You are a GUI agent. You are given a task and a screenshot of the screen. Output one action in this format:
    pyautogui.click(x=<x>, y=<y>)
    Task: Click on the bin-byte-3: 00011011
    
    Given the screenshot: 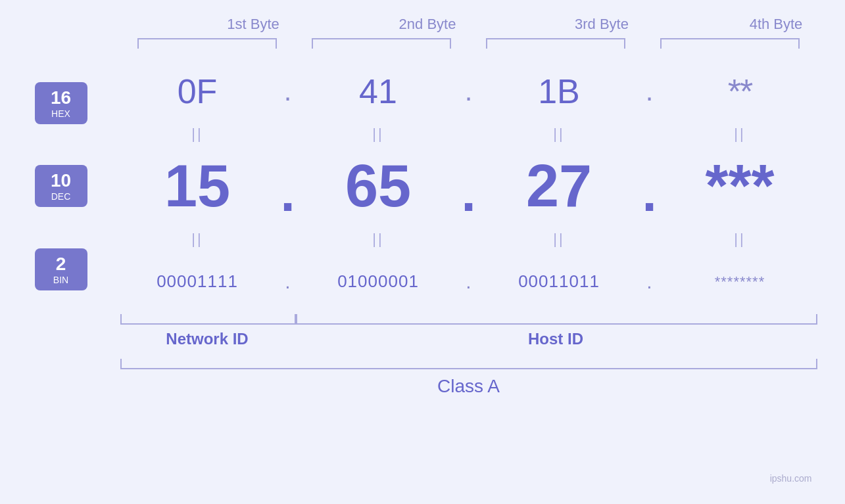 What is the action you would take?
    pyautogui.click(x=559, y=281)
    